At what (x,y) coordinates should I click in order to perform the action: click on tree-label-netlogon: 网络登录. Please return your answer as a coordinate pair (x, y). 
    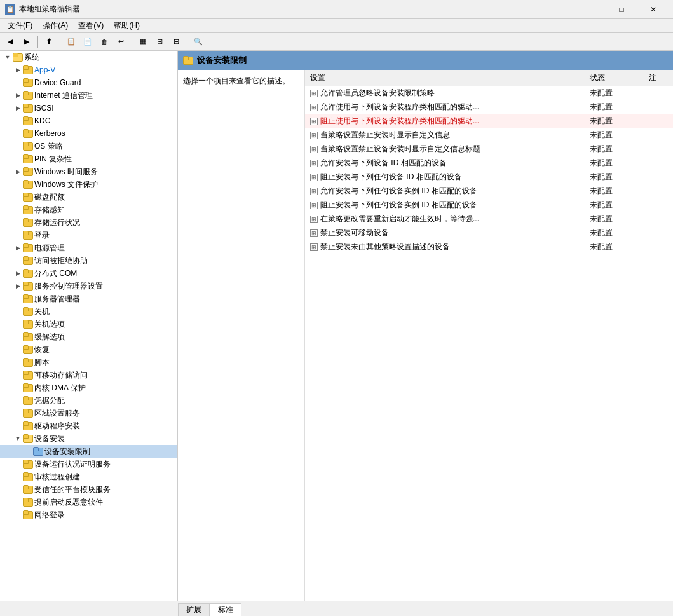
    Looking at the image, I should click on (50, 515).